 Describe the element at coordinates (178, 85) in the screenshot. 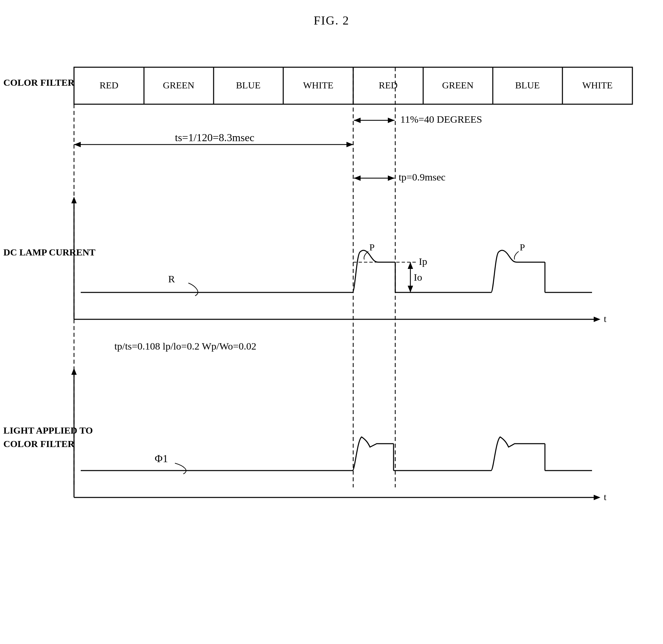

I see `cell-green-1: GREEN` at that location.